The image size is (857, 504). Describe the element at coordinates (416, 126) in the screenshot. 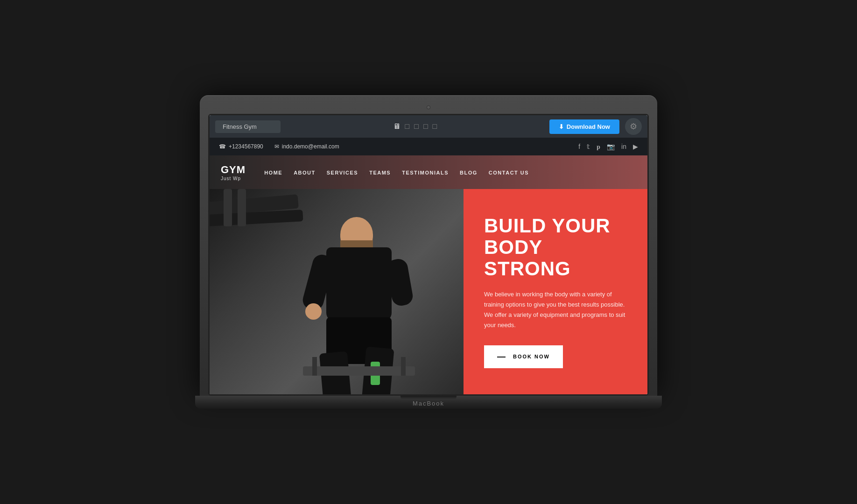

I see `tablet-icon: □` at that location.